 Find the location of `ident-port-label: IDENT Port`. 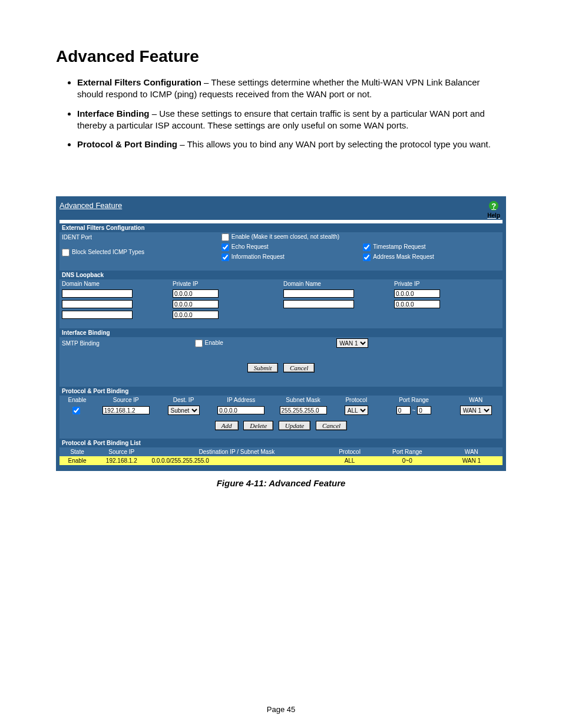

ident-port-label: IDENT Port is located at coordinates (139, 237).